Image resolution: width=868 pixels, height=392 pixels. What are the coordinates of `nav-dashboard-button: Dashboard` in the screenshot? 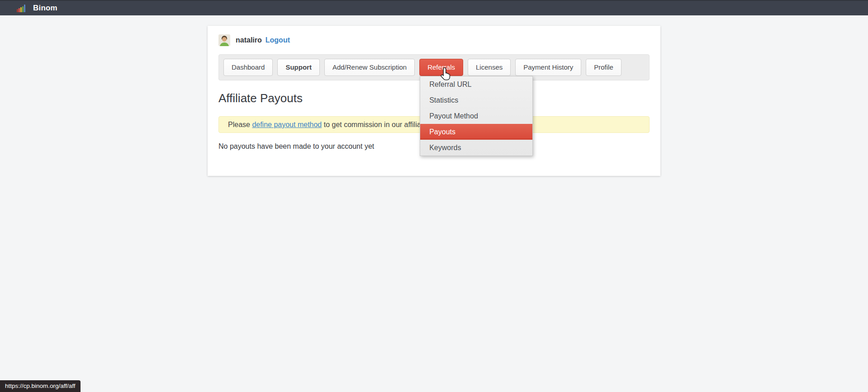 It's located at (248, 67).